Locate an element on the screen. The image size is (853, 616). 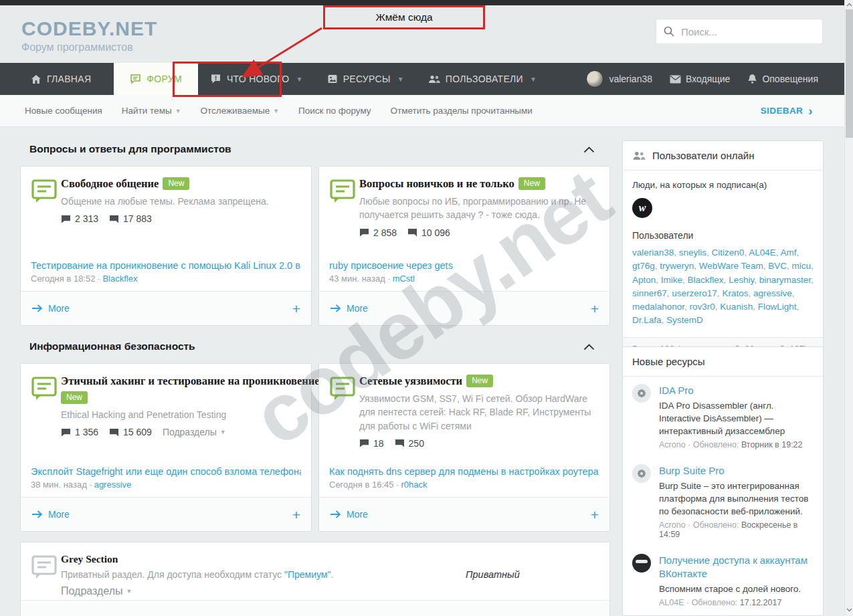
online-user-link: Blackflex is located at coordinates (706, 280).